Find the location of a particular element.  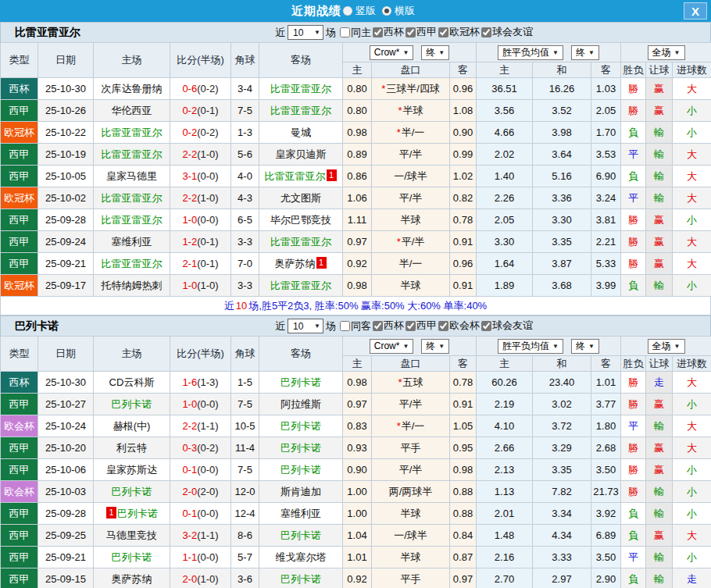

table-row: 欧会杯 25-10-03 巴列卡诺 2-0(2-0) 12-0 斯肯迪加 1.0… is located at coordinates (356, 492).